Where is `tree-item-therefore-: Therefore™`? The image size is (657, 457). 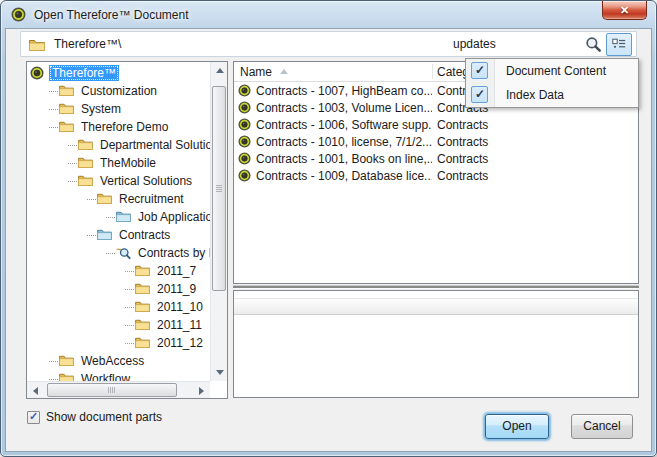
tree-item-therefore-: Therefore™ is located at coordinates (118, 73).